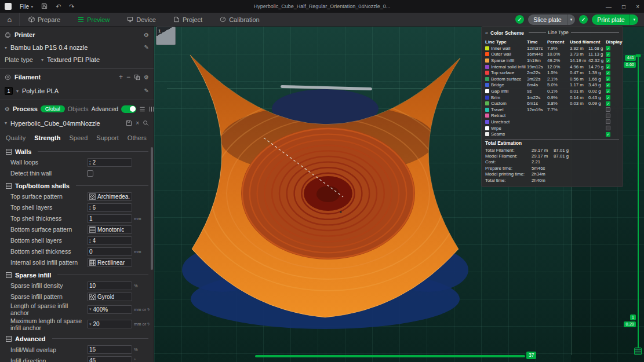  Describe the element at coordinates (44, 20) in the screenshot. I see `tab-prepare: Prepare` at that location.